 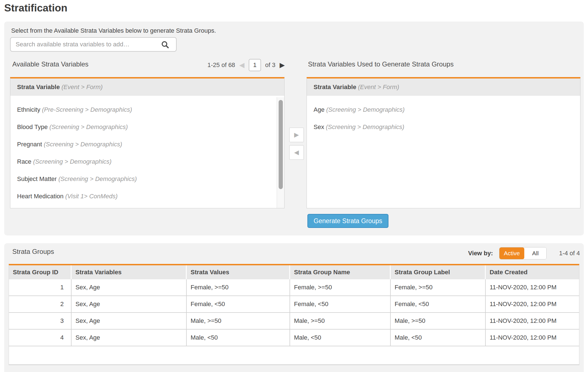 I want to click on available-list-items: Ethnicity (Pre-Screening > Demographics)…, so click(x=144, y=152).